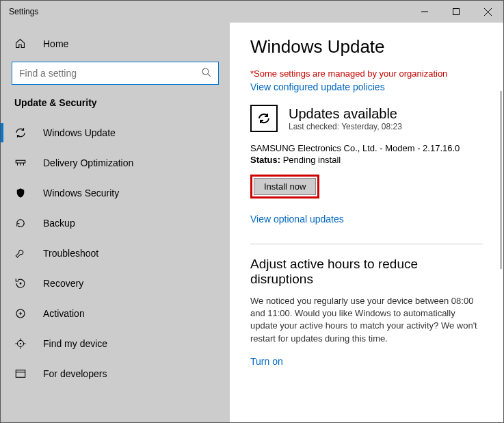  I want to click on update-status-row: Updates available Last checked: Yesterda…, so click(367, 118).